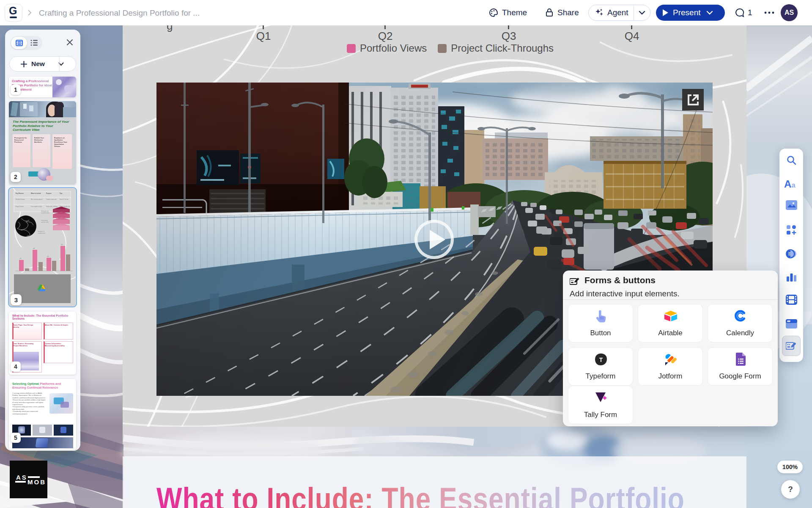 This screenshot has width=812, height=508. I want to click on svg-text: Best, relevant projects, so click(37, 199).